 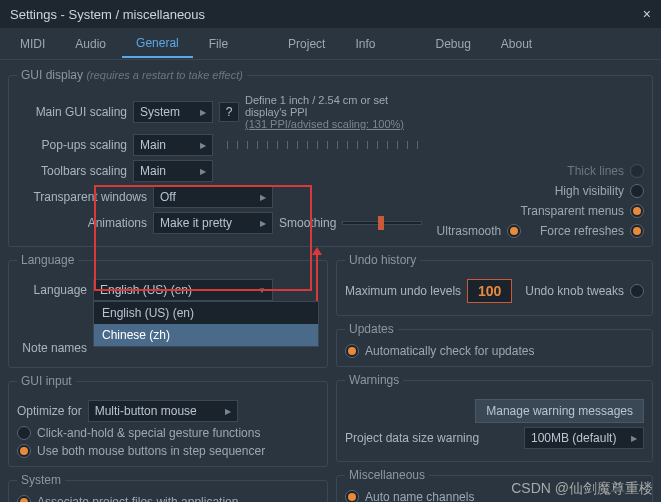 I want to click on undo-knob-radio, so click(x=637, y=291).